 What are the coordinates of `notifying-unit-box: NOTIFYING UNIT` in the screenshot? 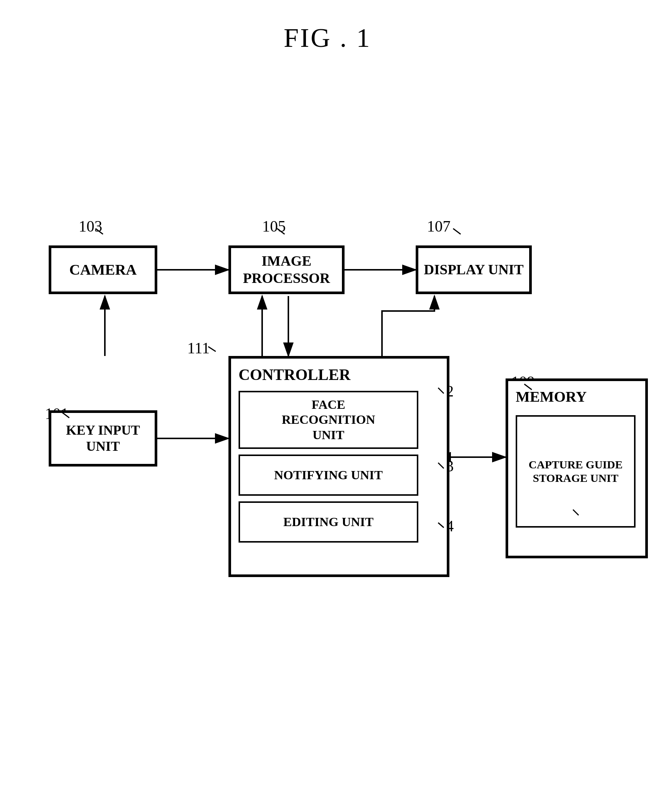 It's located at (328, 475).